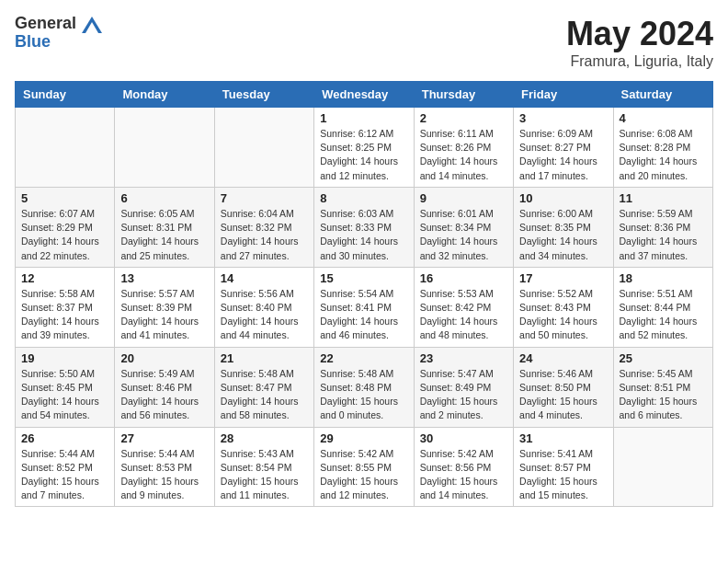  What do you see at coordinates (165, 467) in the screenshot?
I see `calendar-cell: 27Sunrise: 5:44 AMSunset: 8:53 PMDayligh…` at bounding box center [165, 467].